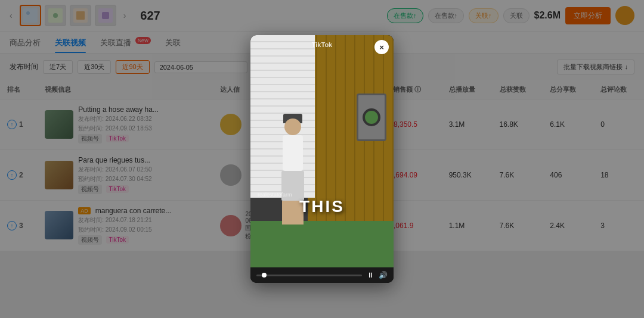 This screenshot has width=644, height=318. Describe the element at coordinates (371, 117) in the screenshot. I see `reel-circle` at that location.